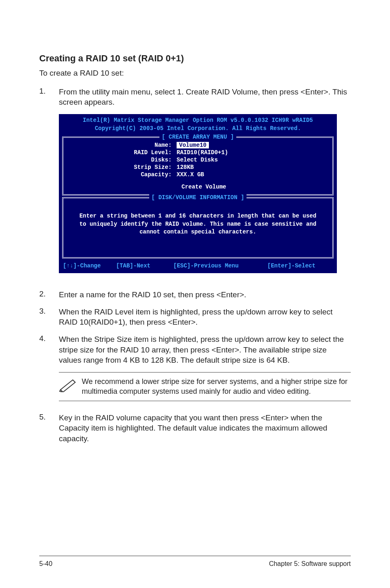 This screenshot has height=588, width=390. Describe the element at coordinates (195, 97) in the screenshot. I see `step-1: 1. From the utility main menu, select 1.…` at that location.